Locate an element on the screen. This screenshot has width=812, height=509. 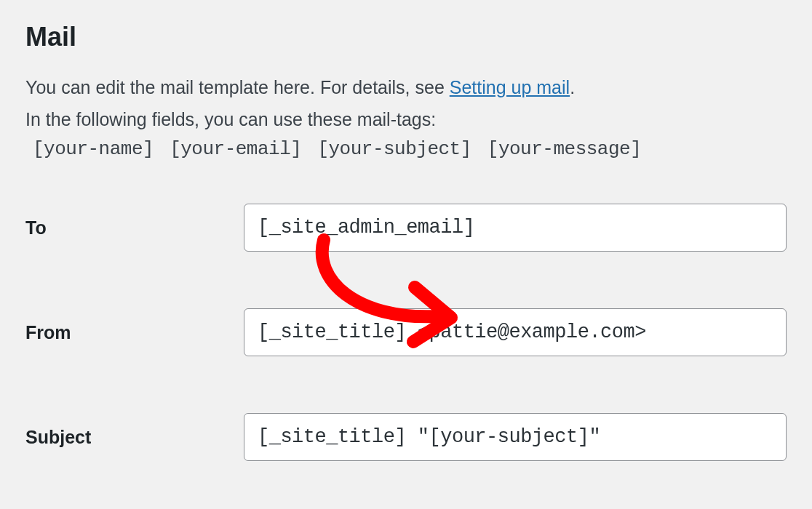
subject-input is located at coordinates (515, 437).